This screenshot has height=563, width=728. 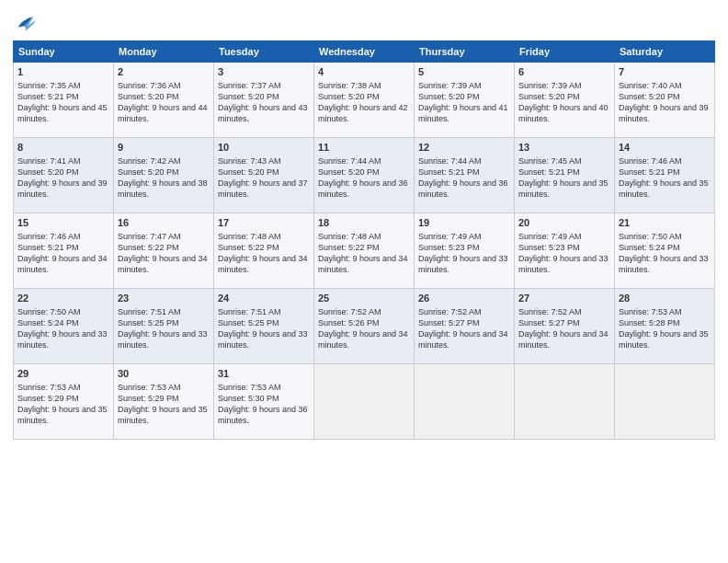 I want to click on calendar-cell: 11Sunrise: 7:44 AMSunset: 5:20 PMDayligh…, so click(x=364, y=176).